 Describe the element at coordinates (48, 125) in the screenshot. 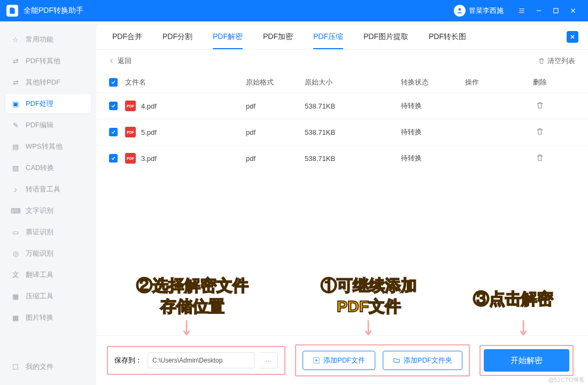

I see `sidebar-item-pdf-edit: ✎PDF编辑` at that location.